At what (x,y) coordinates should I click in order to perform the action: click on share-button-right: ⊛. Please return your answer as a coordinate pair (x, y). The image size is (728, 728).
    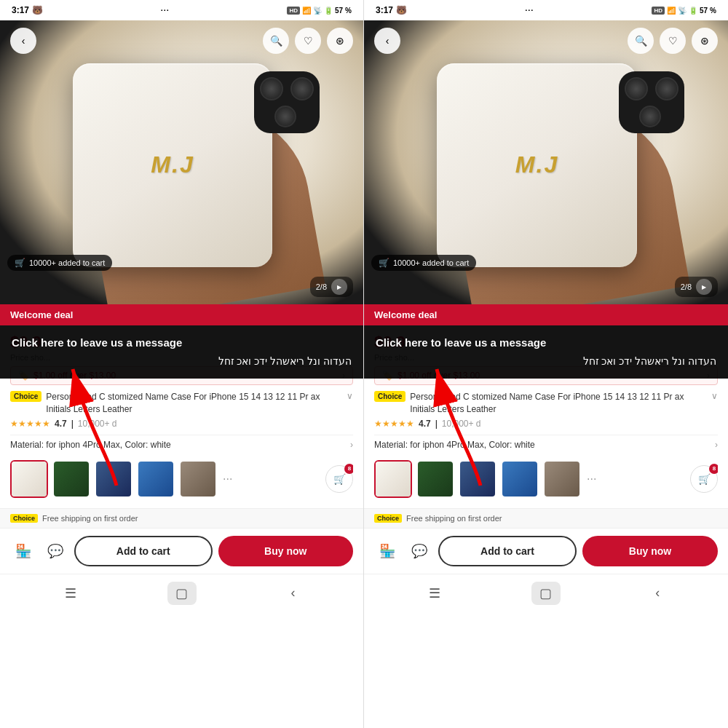
    Looking at the image, I should click on (705, 41).